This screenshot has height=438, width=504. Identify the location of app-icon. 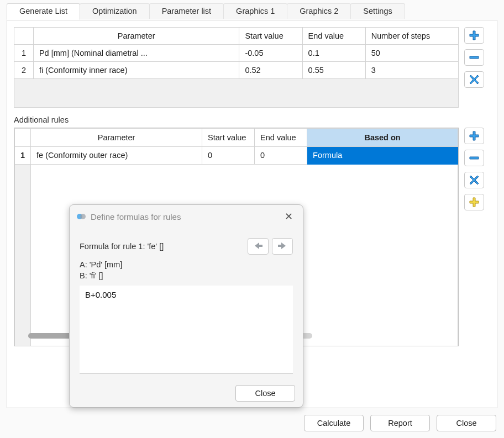
(81, 217).